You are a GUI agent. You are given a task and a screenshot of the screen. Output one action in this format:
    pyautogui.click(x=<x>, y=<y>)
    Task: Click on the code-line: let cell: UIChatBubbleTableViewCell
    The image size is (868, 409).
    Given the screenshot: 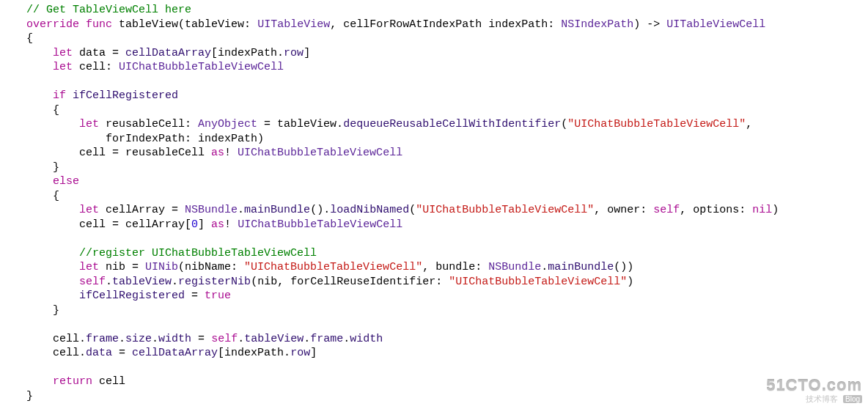 What is the action you would take?
    pyautogui.click(x=434, y=67)
    